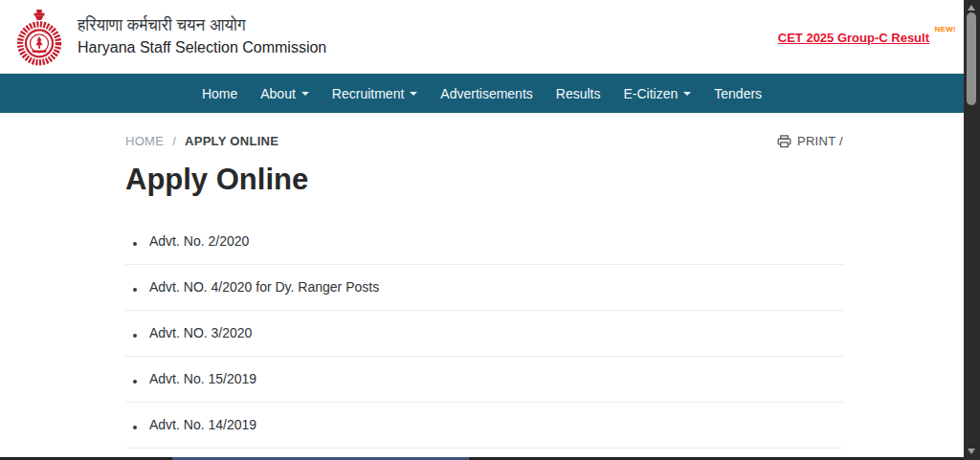  What do you see at coordinates (486, 94) in the screenshot?
I see `nav-item-label: Advertisements` at bounding box center [486, 94].